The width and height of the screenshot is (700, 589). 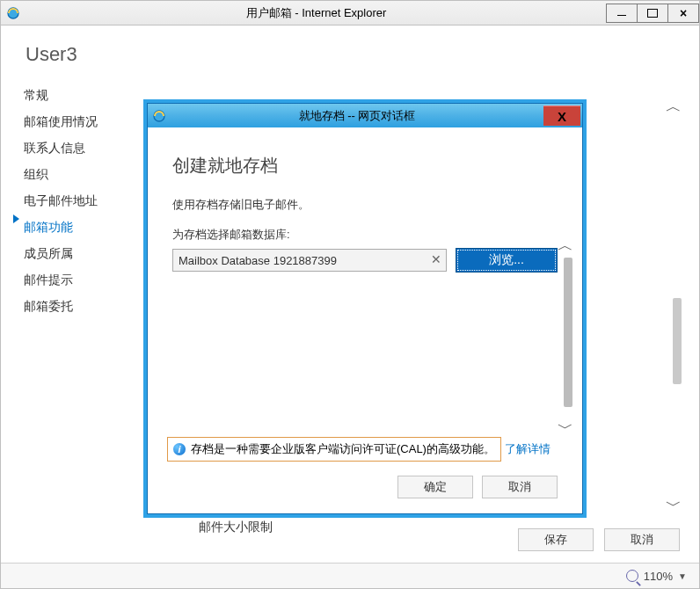 What do you see at coordinates (507, 260) in the screenshot?
I see `browse-button: 浏览...` at bounding box center [507, 260].